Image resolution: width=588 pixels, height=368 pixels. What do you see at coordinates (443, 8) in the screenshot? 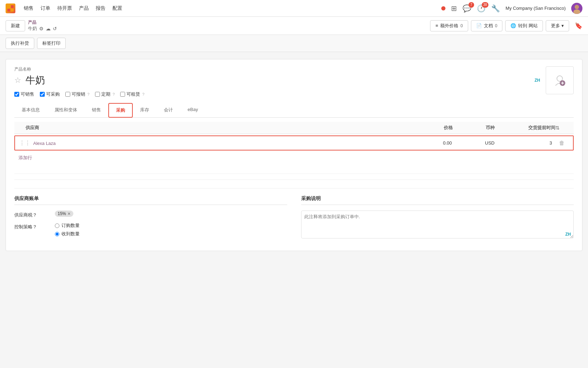
I see `status-dot` at bounding box center [443, 8].